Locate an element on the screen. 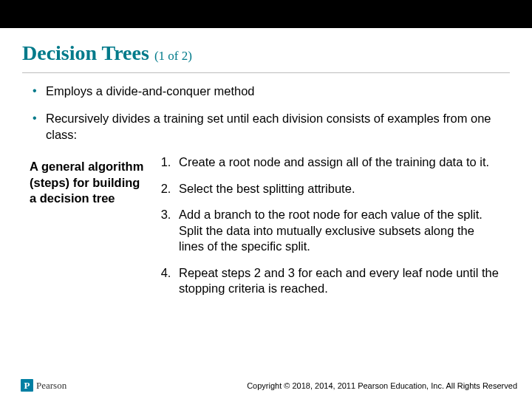  left-heading: A general algorithm (steps) for building… is located at coordinates (92, 231).